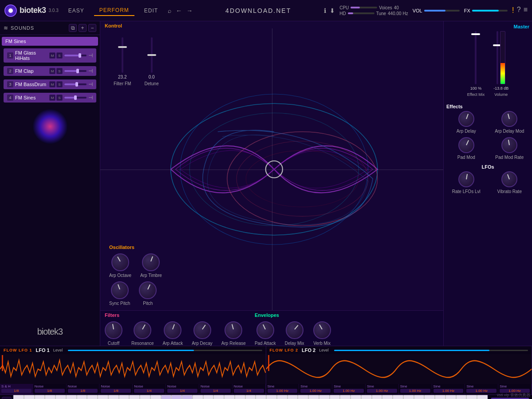 The image size is (532, 399). I want to click on piano-keys: C0 C1 C2 C3, so click(250, 397).